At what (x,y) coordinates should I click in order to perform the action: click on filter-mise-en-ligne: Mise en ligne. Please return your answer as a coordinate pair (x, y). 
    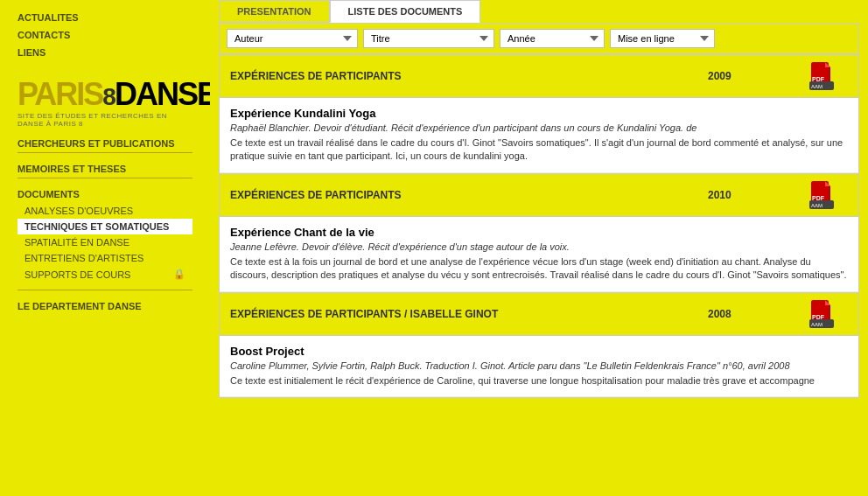
    Looking at the image, I should click on (662, 38).